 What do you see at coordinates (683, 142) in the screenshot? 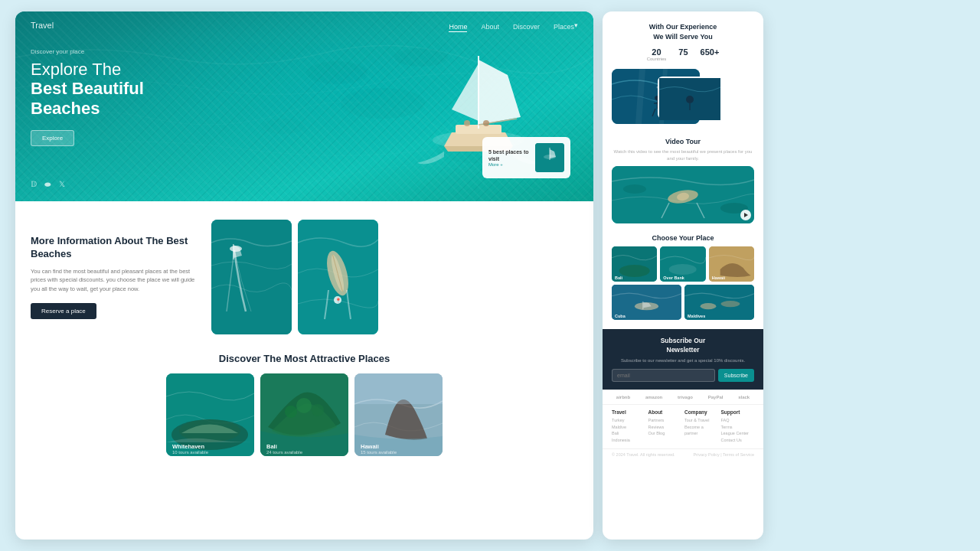
I see `video-tour-title: Video Tour` at bounding box center [683, 142].